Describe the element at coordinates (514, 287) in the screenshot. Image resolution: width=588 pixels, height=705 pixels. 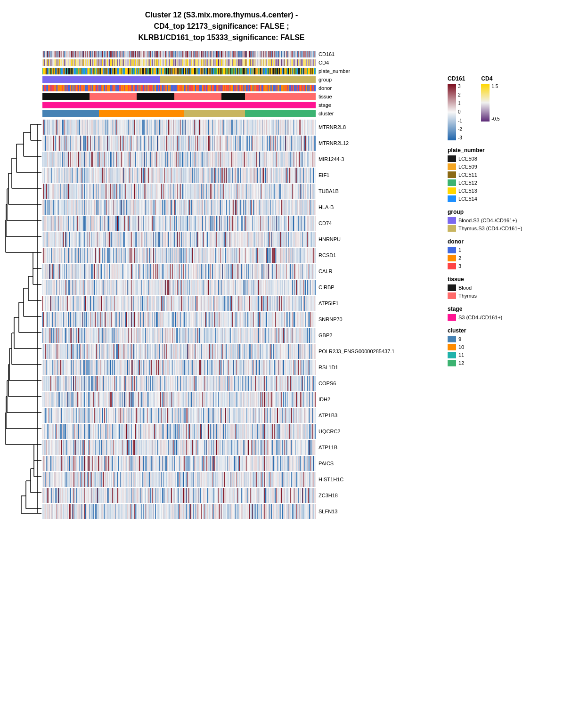
I see `tissue-legend: tissue BloodThymus` at that location.